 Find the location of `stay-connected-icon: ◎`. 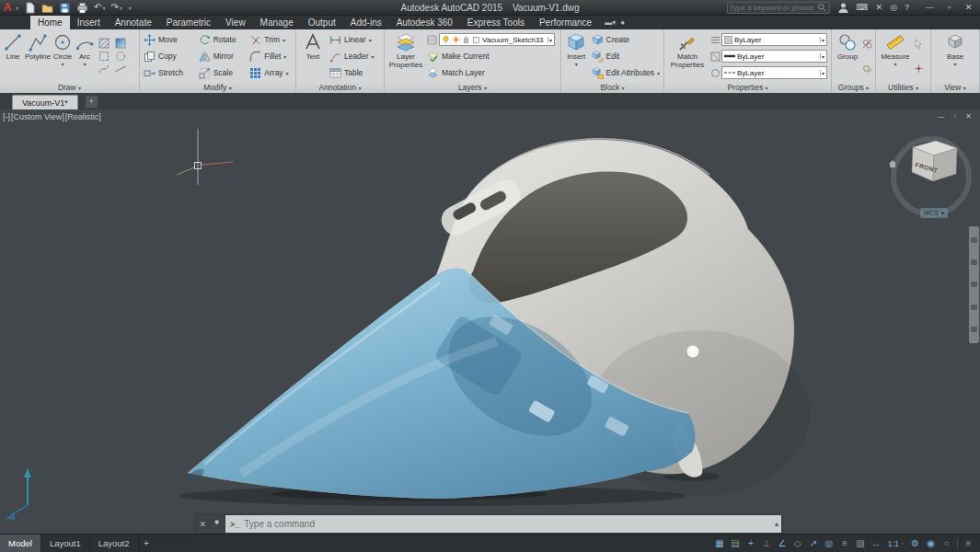

stay-connected-icon: ◎ is located at coordinates (894, 7).